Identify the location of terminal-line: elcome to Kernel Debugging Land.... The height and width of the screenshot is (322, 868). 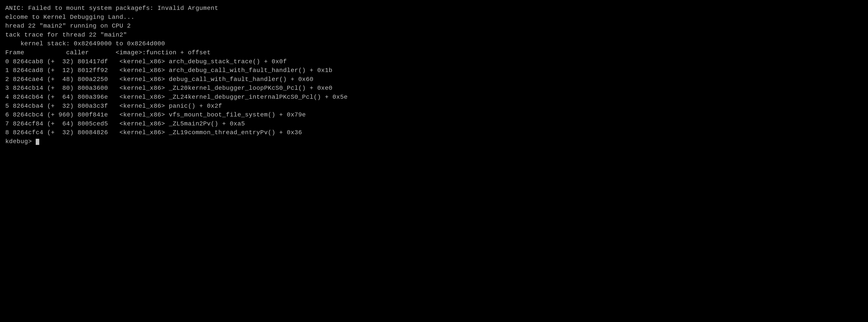
(434, 17).